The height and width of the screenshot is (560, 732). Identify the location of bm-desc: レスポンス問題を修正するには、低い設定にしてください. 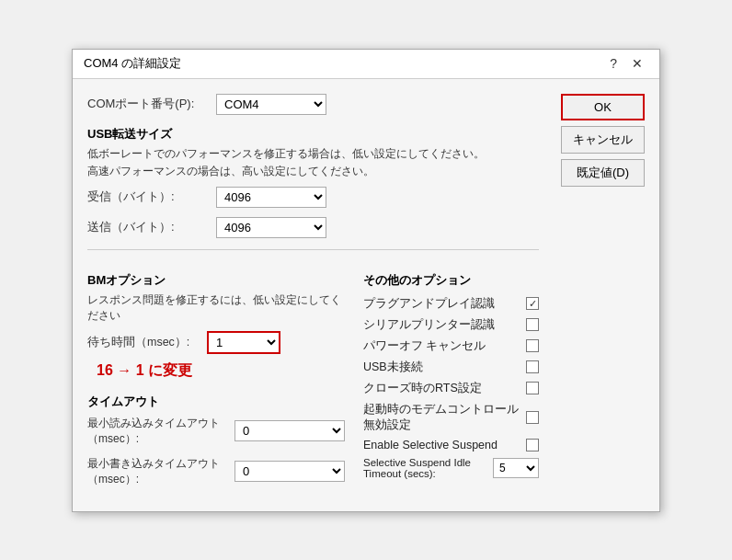
(216, 308).